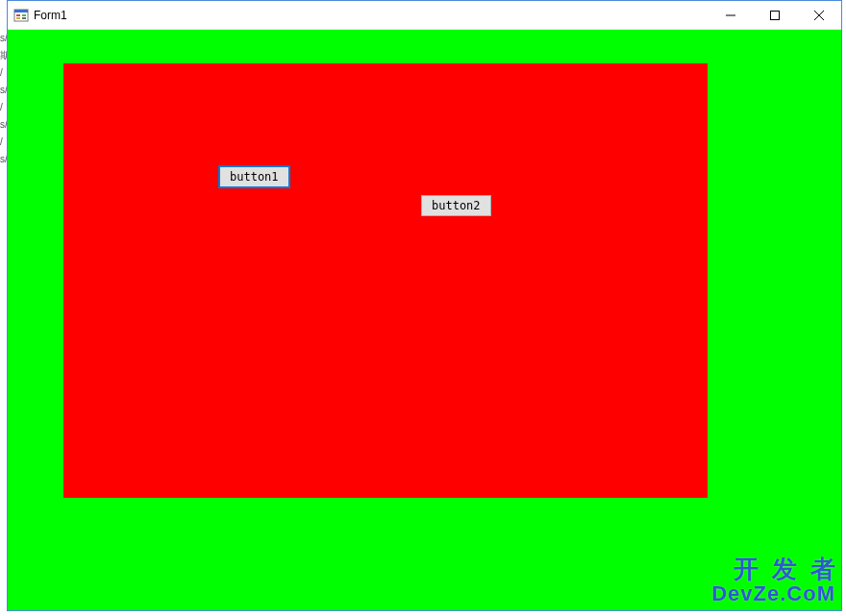 Image resolution: width=846 pixels, height=616 pixels. I want to click on titlebar: Form1, so click(425, 15).